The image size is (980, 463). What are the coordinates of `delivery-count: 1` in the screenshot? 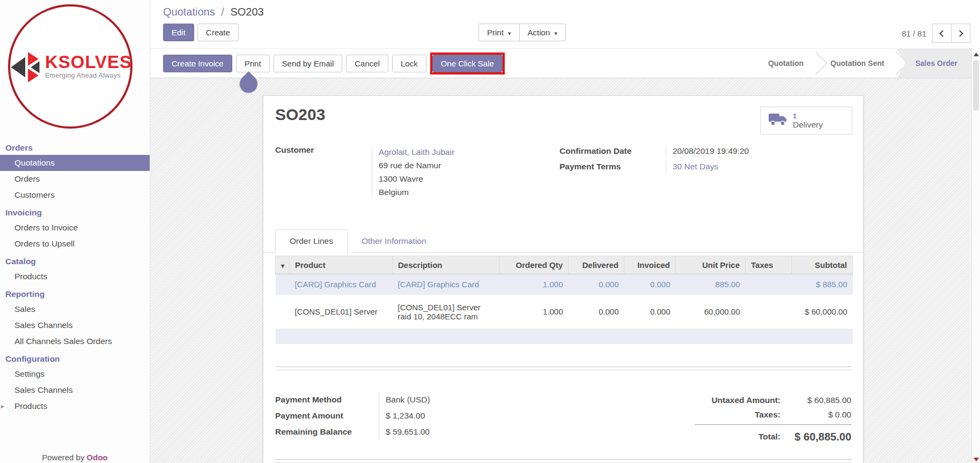 It's located at (808, 116).